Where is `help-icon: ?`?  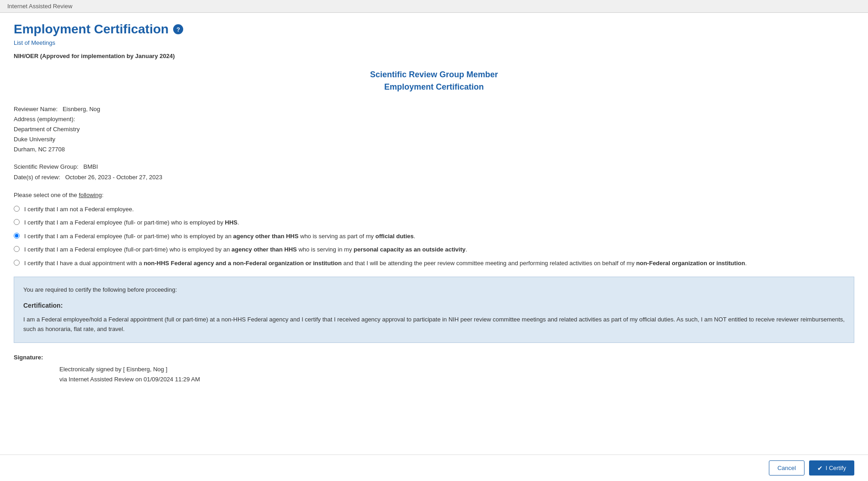 help-icon: ? is located at coordinates (178, 29).